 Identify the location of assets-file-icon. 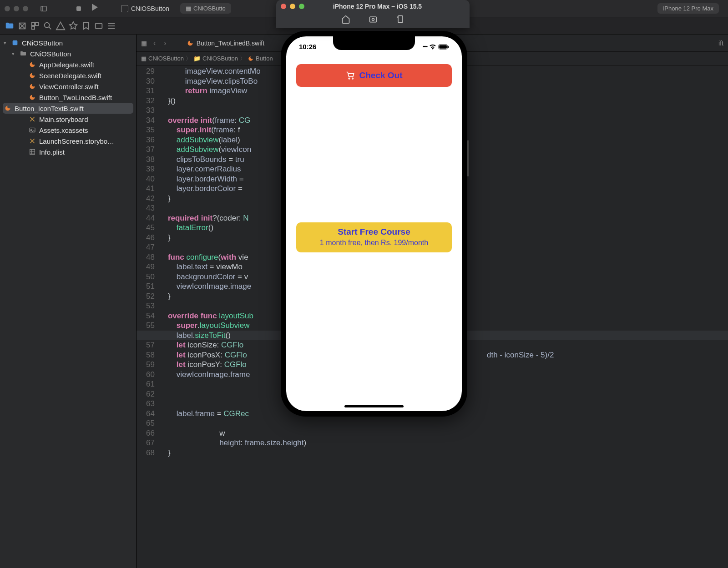
(32, 130).